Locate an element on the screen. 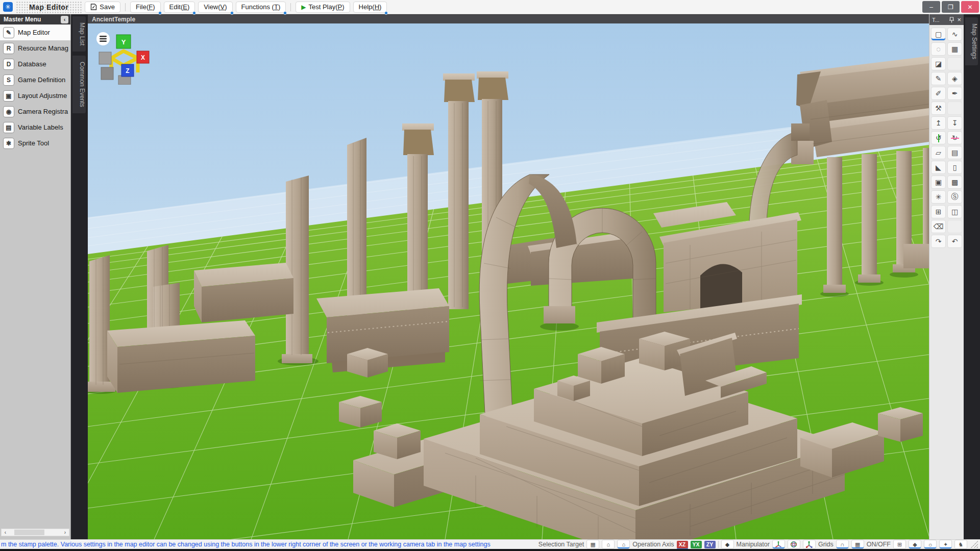 The width and height of the screenshot is (980, 551). character-toggle-button: ♞ is located at coordinates (961, 544).